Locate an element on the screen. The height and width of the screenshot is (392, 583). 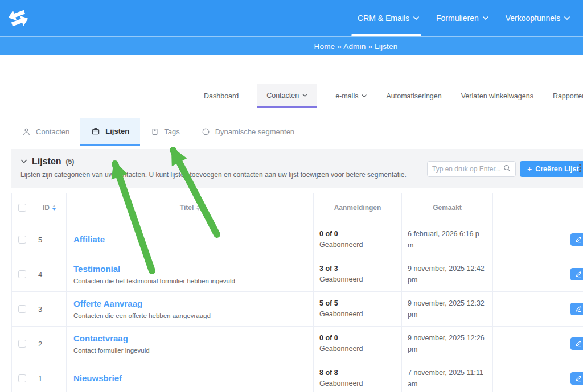
table-row: 3 Offerte Aanvraag Contacten die een off… is located at coordinates (297, 310).